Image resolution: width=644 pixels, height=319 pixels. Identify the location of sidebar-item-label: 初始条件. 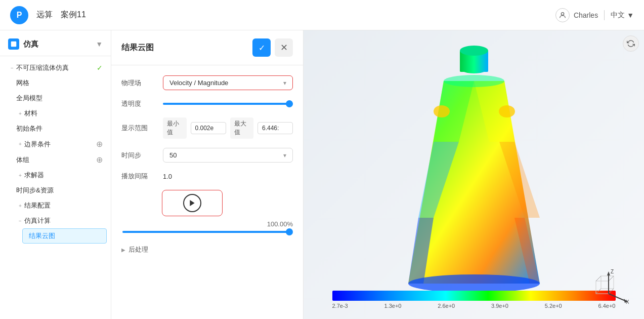
(60, 129).